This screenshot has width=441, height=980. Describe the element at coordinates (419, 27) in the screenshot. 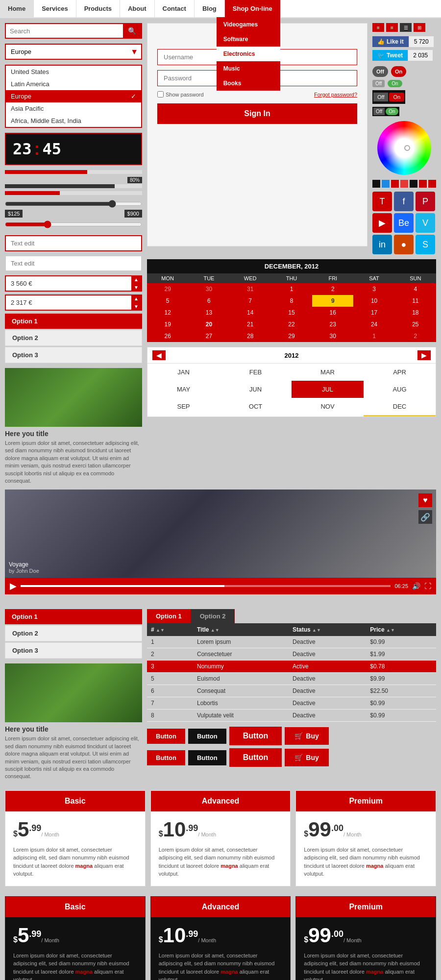

I see `list-icon-4: ⊞` at that location.